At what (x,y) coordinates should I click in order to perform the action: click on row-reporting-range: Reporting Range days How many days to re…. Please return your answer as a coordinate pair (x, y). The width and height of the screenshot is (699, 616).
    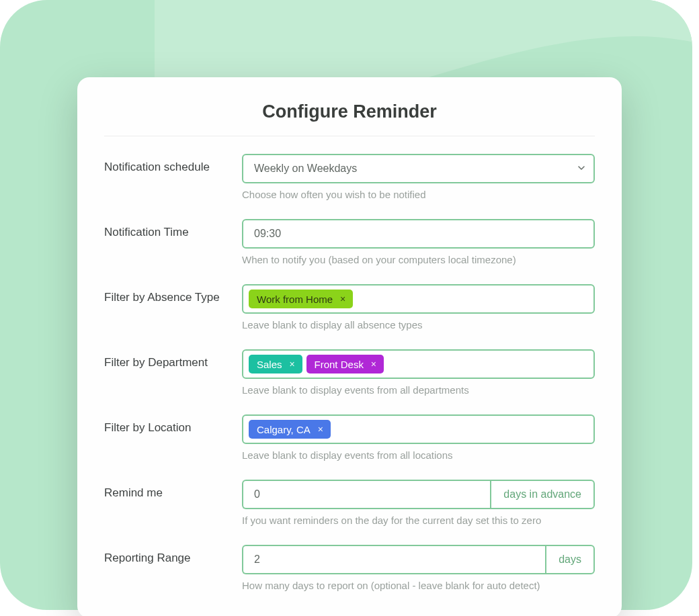
    Looking at the image, I should click on (350, 568).